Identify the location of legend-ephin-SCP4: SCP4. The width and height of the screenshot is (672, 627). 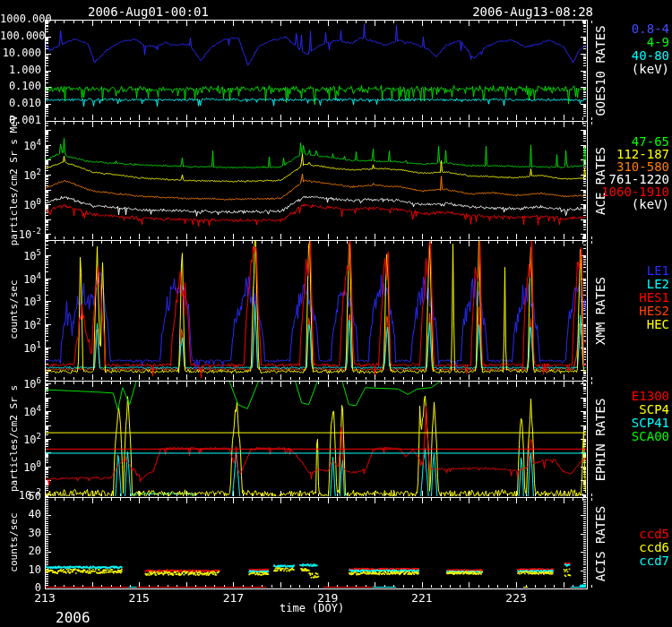
(654, 409).